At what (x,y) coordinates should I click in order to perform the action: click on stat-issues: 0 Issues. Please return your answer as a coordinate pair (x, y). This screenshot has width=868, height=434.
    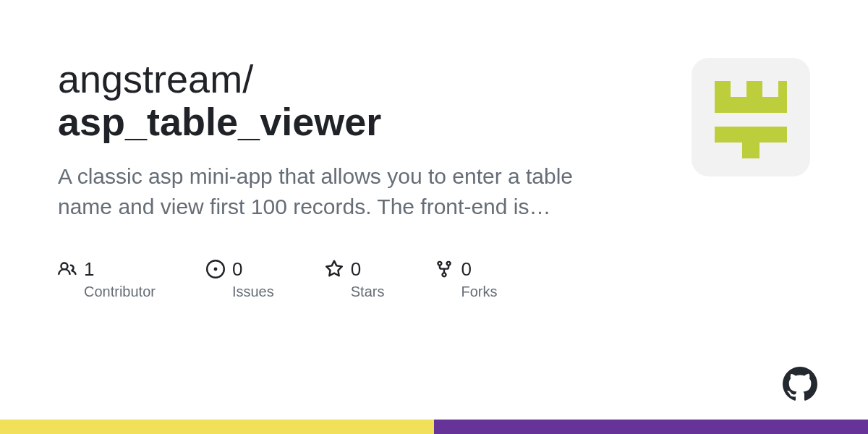
    Looking at the image, I should click on (240, 279).